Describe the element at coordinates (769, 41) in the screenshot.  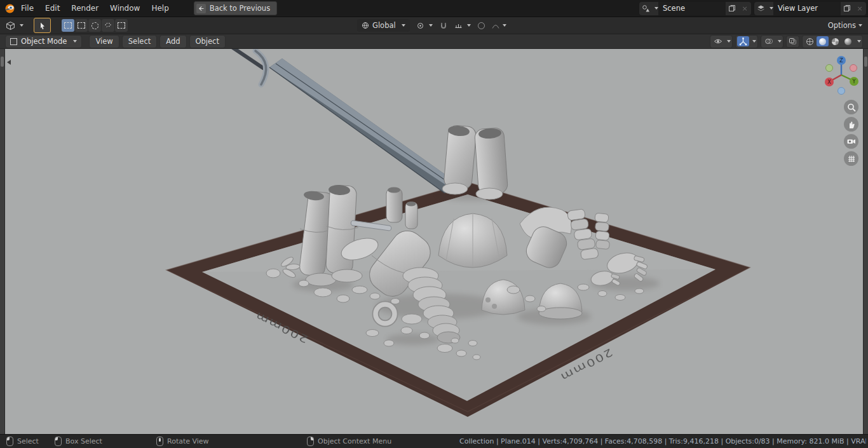
I see `overlays-toggle-button` at that location.